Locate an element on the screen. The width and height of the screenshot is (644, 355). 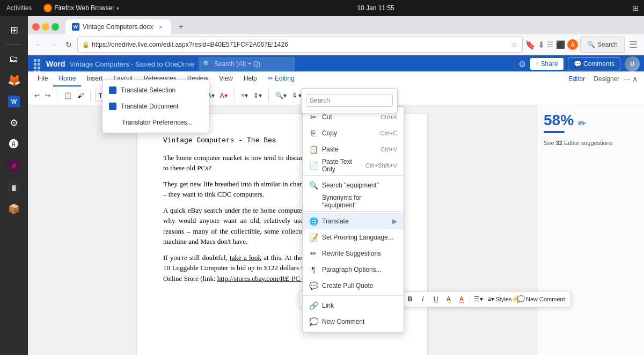
ft-bold-btn: B is located at coordinates (410, 299).